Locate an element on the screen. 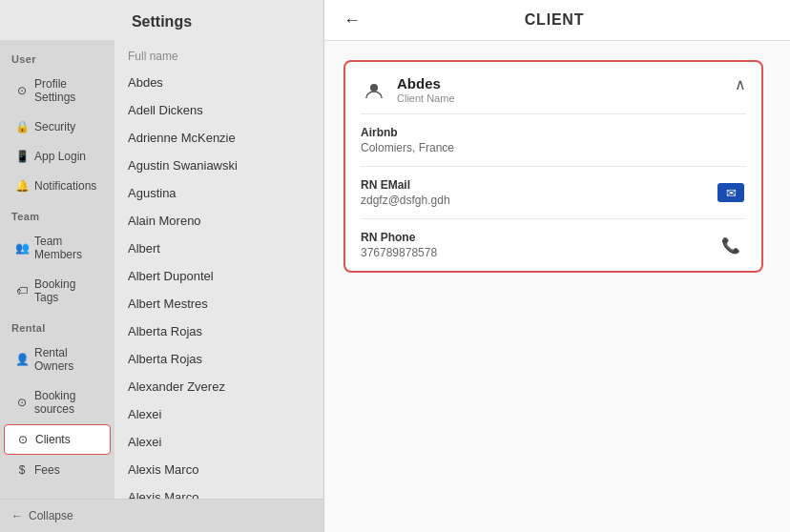 This screenshot has height=532, width=790. sidebar-item-notifications: 🔔 Notifications is located at coordinates (57, 186).